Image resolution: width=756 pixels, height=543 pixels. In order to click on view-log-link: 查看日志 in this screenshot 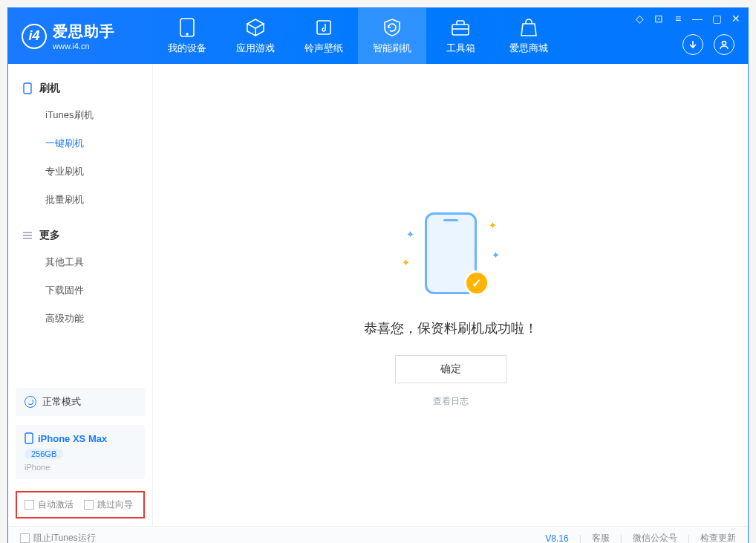, I will do `click(451, 401)`.